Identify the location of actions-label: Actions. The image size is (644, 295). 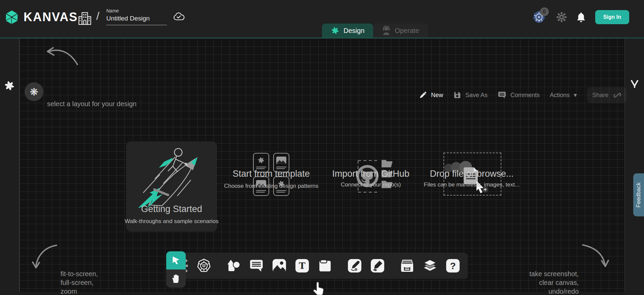
(560, 95).